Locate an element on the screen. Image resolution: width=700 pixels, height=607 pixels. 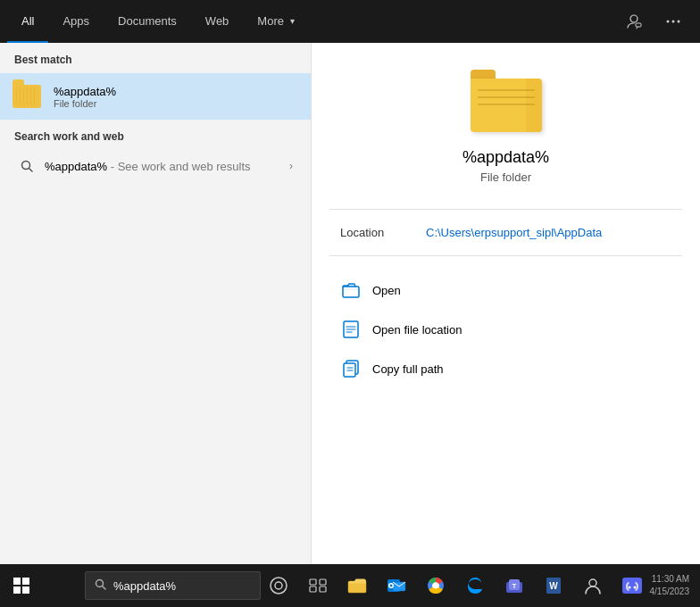
taskbar-apps: T W is located at coordinates (455, 586).